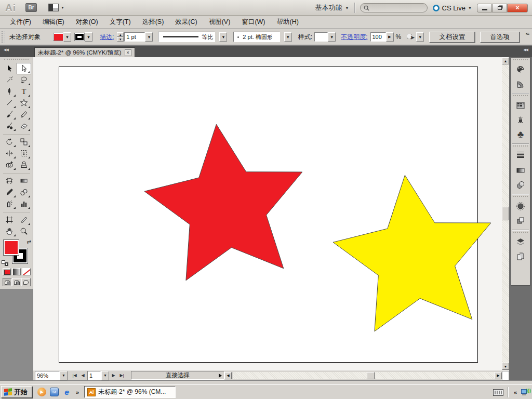 Image resolution: width=532 pixels, height=399 pixels. What do you see at coordinates (17, 282) in the screenshot?
I see `draw-behind-mode-button` at bounding box center [17, 282].